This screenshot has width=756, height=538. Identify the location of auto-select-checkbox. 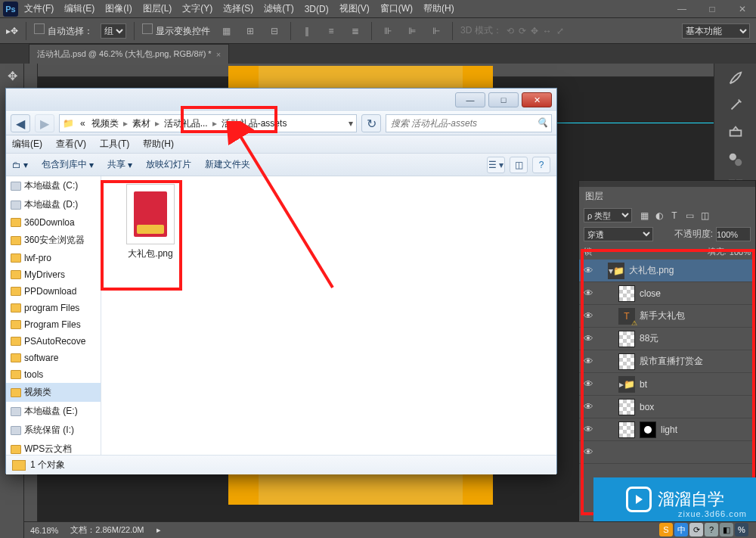
(39, 29).